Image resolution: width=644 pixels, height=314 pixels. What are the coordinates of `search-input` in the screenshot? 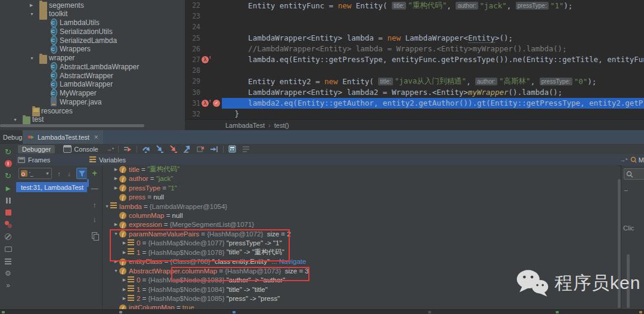 It's located at (634, 174).